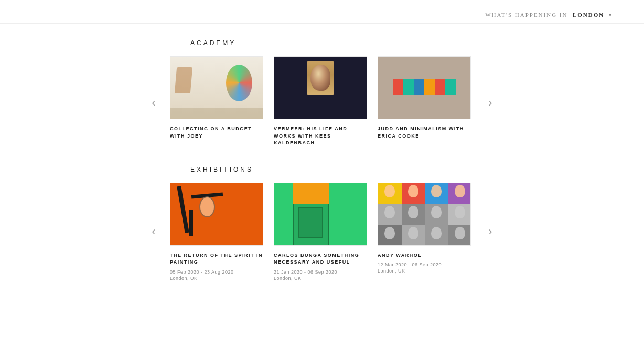 The height and width of the screenshot is (356, 644). I want to click on warhol-grid, so click(425, 214).